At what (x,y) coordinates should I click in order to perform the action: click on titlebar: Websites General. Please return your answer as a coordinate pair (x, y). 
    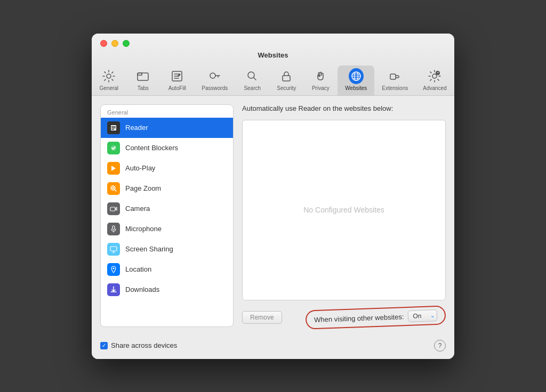
    Looking at the image, I should click on (273, 65).